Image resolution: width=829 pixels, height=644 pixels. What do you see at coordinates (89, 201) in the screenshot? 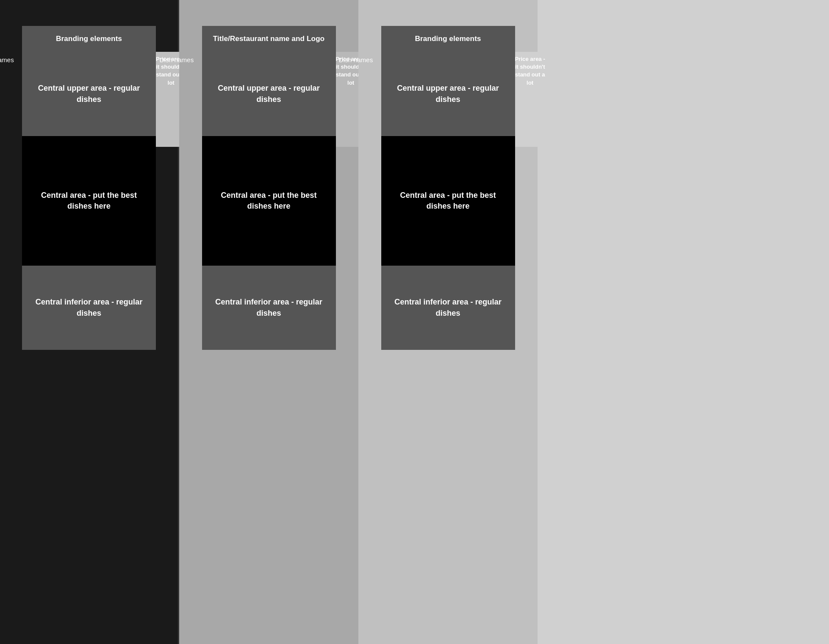
I see `central-main-1: Central area - put the best dishes here` at bounding box center [89, 201].